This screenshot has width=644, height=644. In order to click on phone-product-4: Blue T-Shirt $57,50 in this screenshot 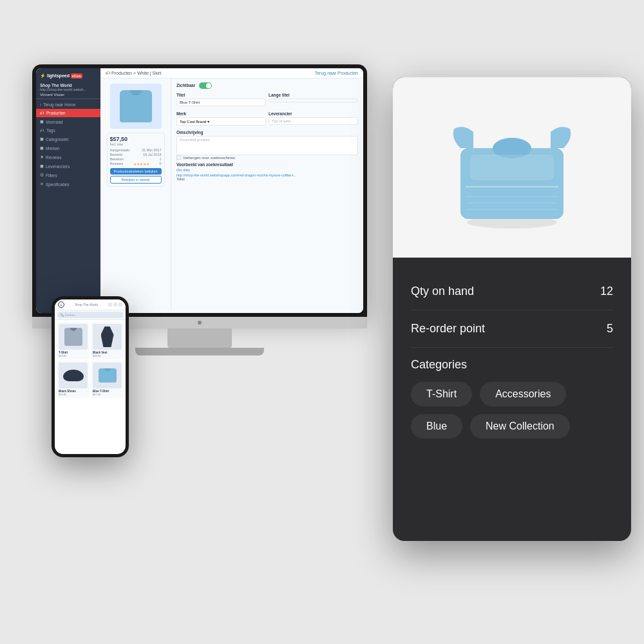, I will do `click(107, 379)`.